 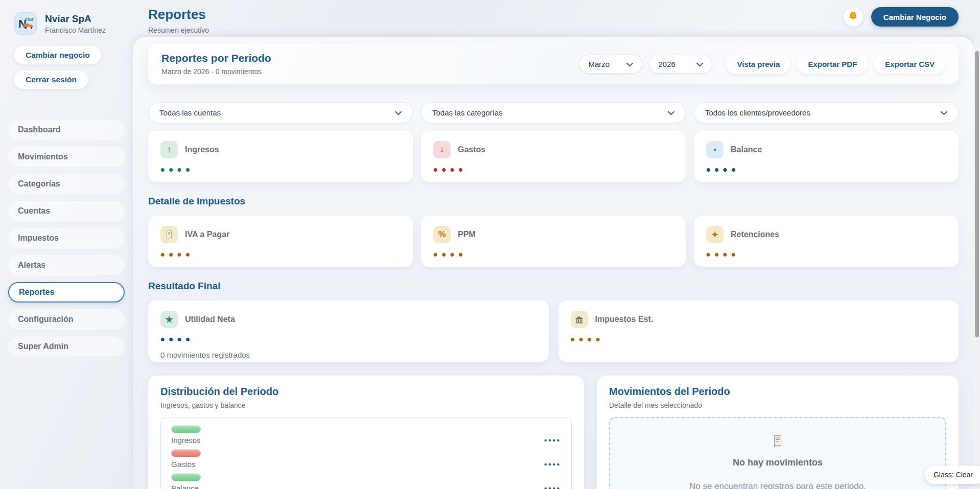 I want to click on distribution-subtitle: Ingresos, gastos y balance, so click(x=366, y=405).